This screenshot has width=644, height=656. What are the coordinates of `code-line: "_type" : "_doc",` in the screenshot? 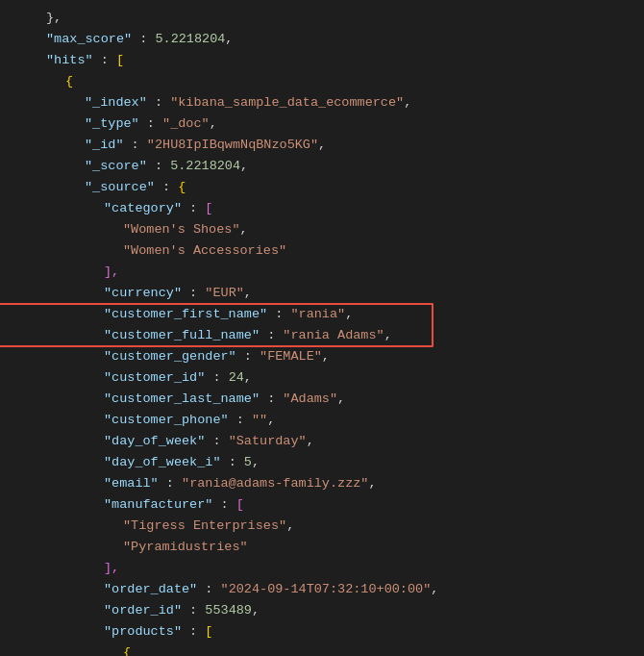 It's located at (322, 124).